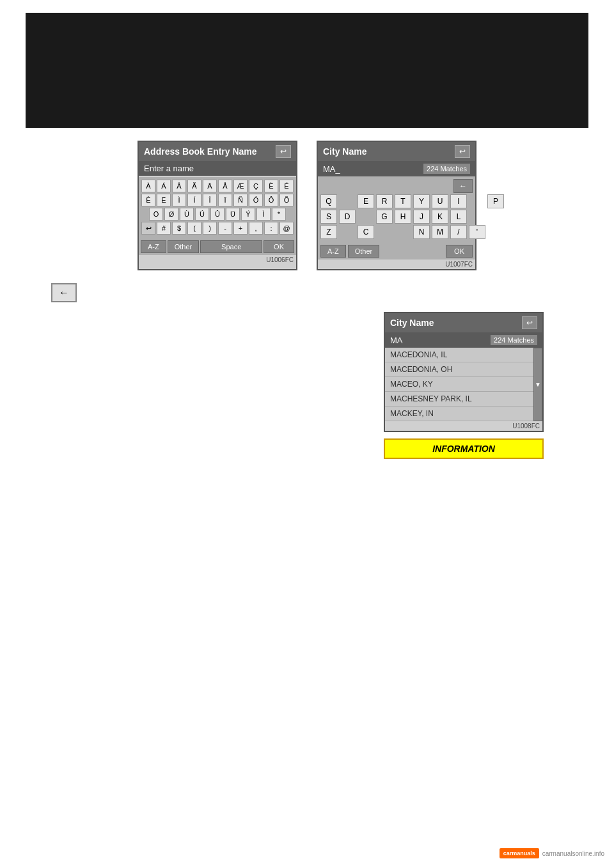 This screenshot has height=868, width=614. Describe the element at coordinates (320, 293) in the screenshot. I see `back-arrow-container: ←` at that location.